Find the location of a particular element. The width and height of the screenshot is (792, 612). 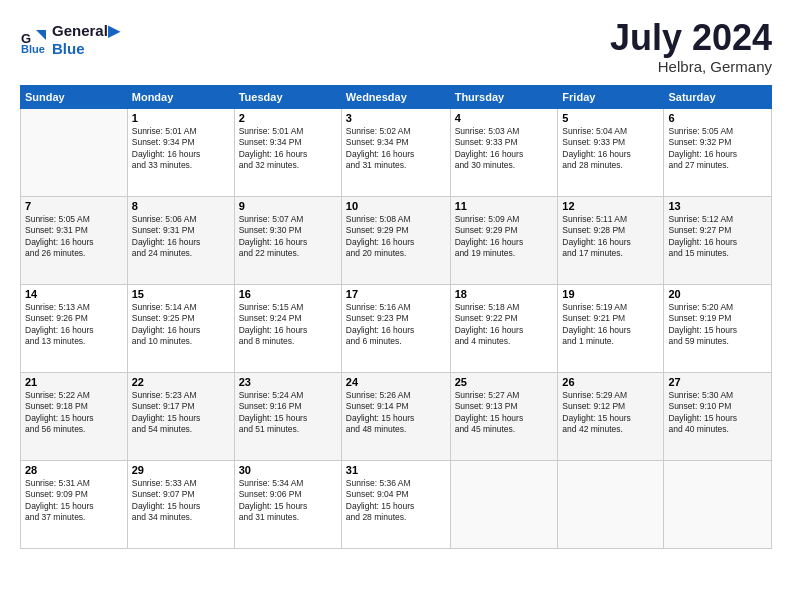

calendar-cell: 31Sunrise: 5:36 AM Sunset: 9:04 PM Dayli… is located at coordinates (396, 504).